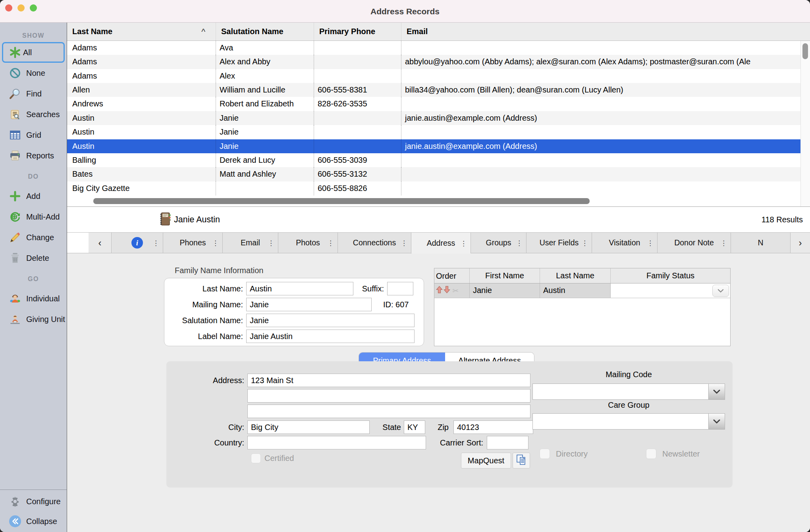 The image size is (810, 532). What do you see at coordinates (330, 320) in the screenshot?
I see `salutation-name-field` at bounding box center [330, 320].